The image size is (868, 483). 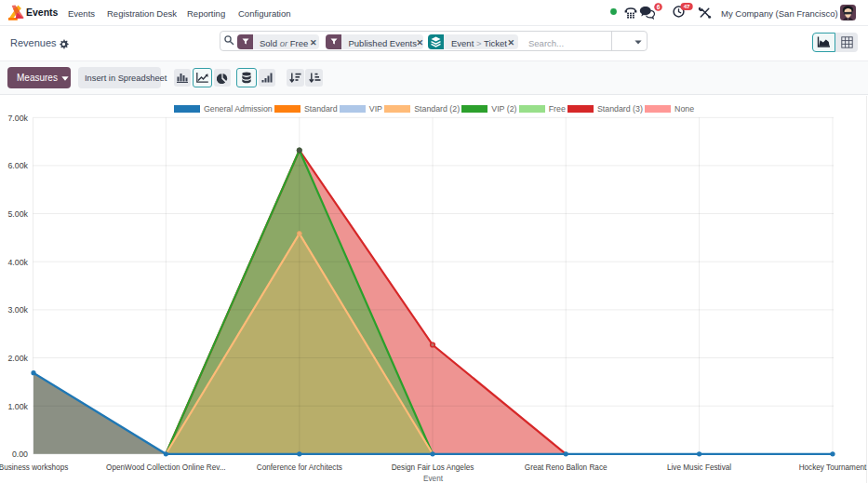 What do you see at coordinates (18, 118) in the screenshot?
I see `svg-text: 7.00k` at bounding box center [18, 118].